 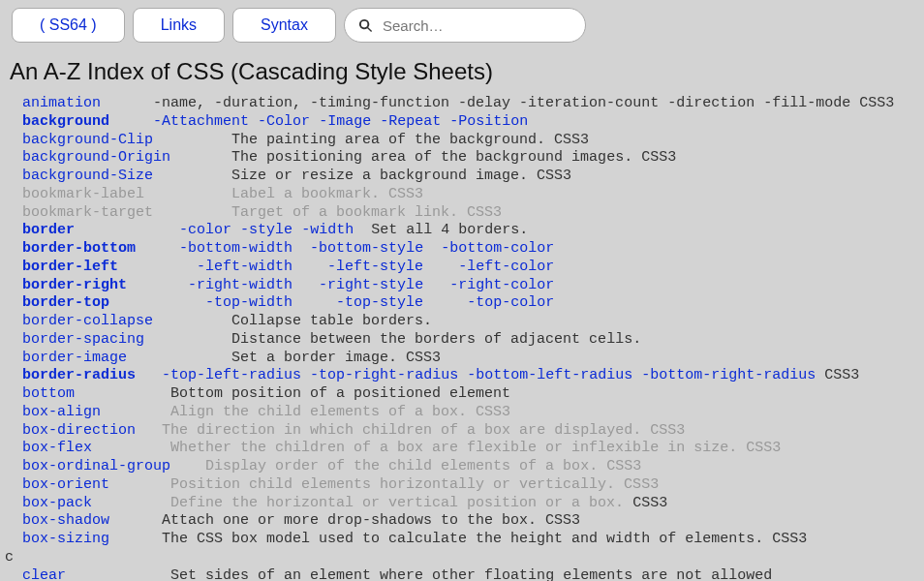 I want to click on prop-link: clear, so click(x=45, y=575).